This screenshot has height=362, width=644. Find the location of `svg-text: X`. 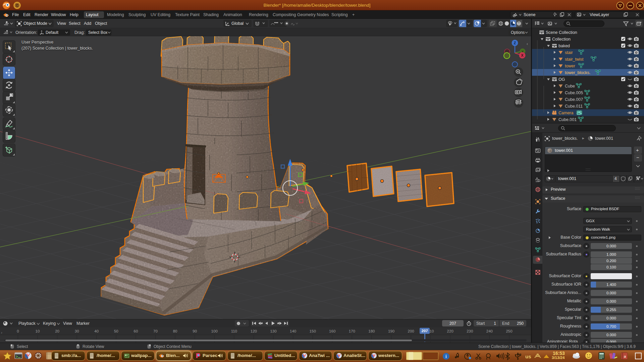

svg-text: X is located at coordinates (522, 55).